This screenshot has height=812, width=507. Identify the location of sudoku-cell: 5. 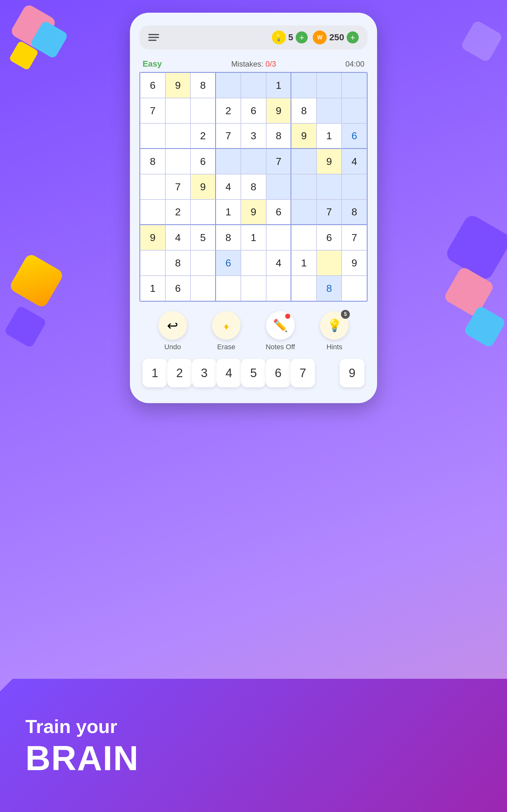
(203, 238).